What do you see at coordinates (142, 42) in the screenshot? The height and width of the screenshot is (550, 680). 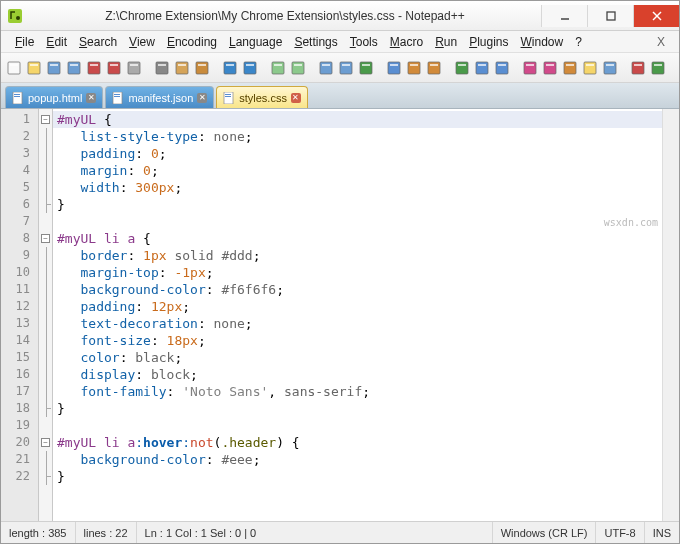 I see `menu-view: View` at bounding box center [142, 42].